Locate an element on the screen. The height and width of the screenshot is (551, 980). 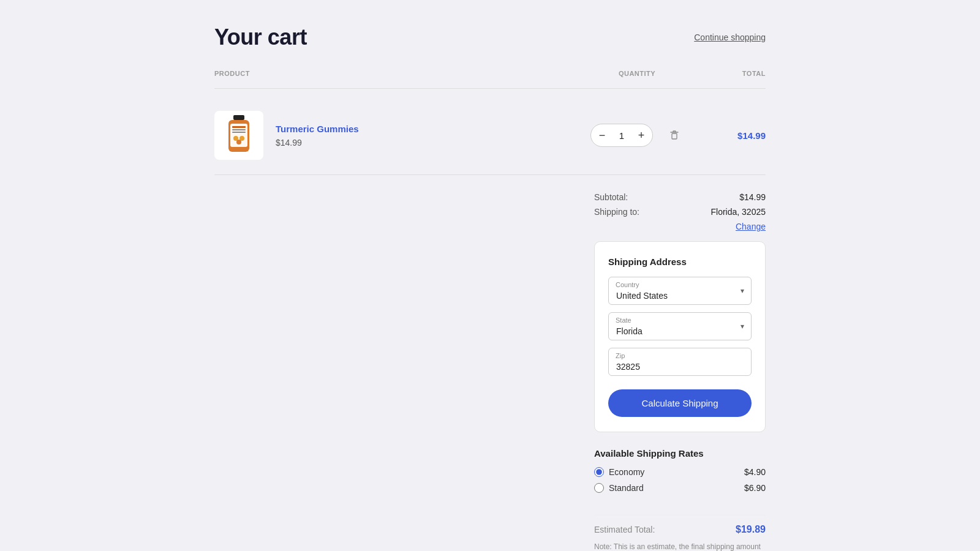
shipping-to-row: Shipping to: Florida, 32025 is located at coordinates (680, 212).